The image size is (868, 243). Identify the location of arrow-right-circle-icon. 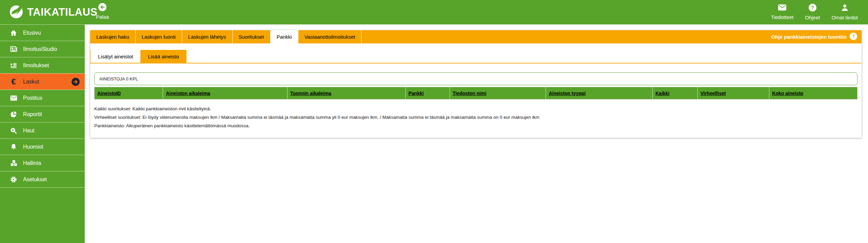
(76, 82).